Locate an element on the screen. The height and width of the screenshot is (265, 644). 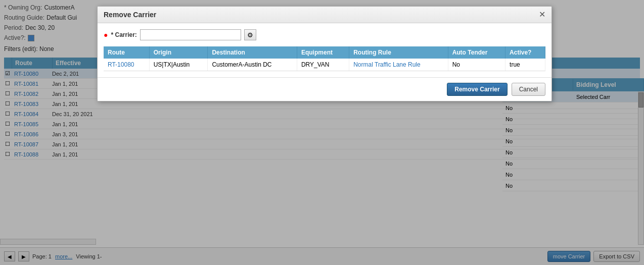
modal-table-header: Route Origin Destination Equipment Routi… is located at coordinates (325, 52).